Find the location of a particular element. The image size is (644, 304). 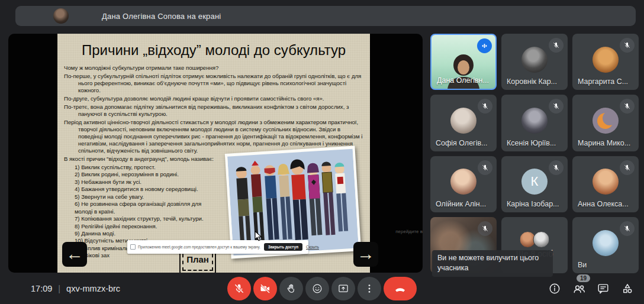

present-screen-button is located at coordinates (343, 289).